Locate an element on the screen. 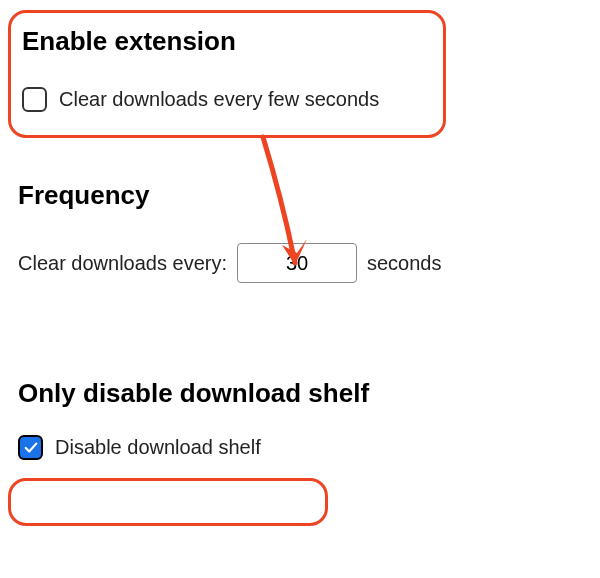  disable-shelf-checkbox-row: Disable download shelf is located at coordinates (309, 448).